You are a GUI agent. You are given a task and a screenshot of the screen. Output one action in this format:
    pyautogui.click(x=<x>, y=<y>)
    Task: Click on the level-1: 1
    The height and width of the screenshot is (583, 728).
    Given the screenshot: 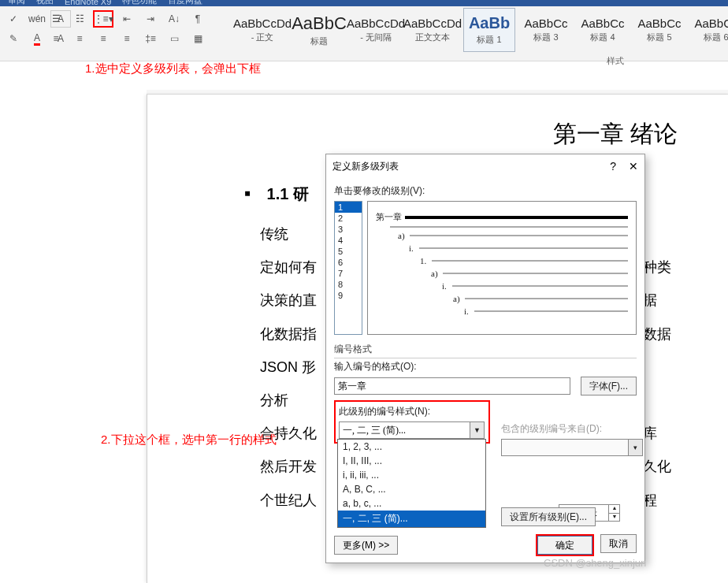 What is the action you would take?
    pyautogui.click(x=348, y=207)
    